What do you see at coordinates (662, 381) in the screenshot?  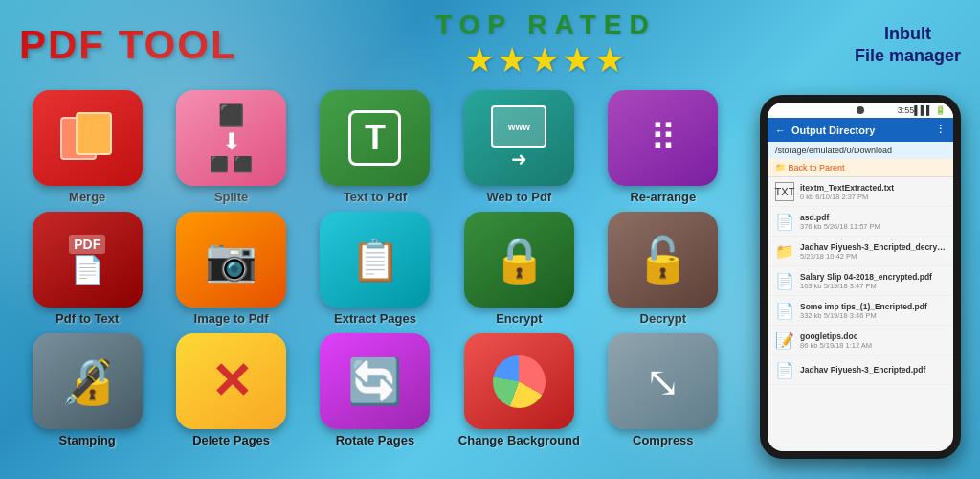 I see `compress-icon: ⤡` at bounding box center [662, 381].